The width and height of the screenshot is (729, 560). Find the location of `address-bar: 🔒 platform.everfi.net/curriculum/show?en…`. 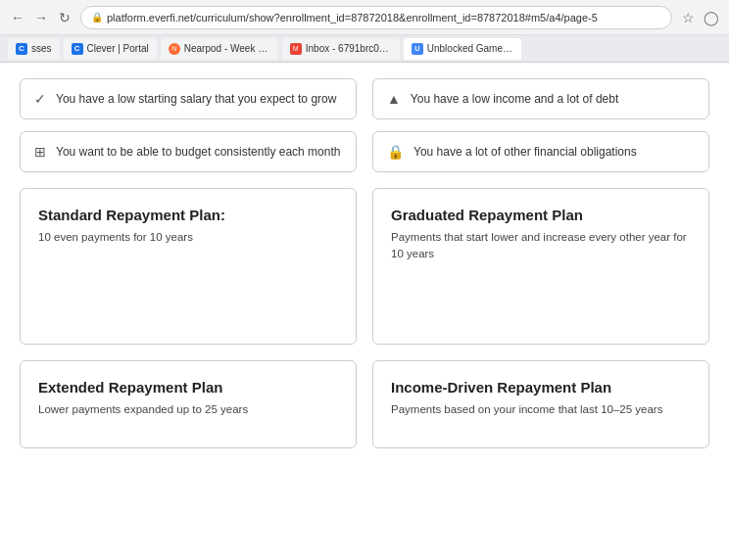

address-bar: 🔒 platform.everfi.net/curriculum/show?en… is located at coordinates (376, 18).